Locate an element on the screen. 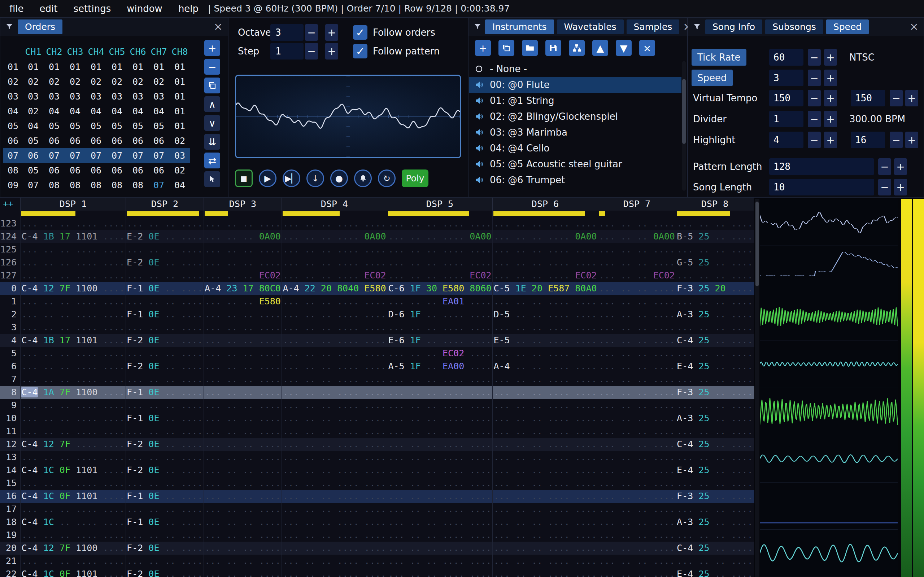 This screenshot has width=924, height=577. scrollbar-thumb is located at coordinates (684, 111).